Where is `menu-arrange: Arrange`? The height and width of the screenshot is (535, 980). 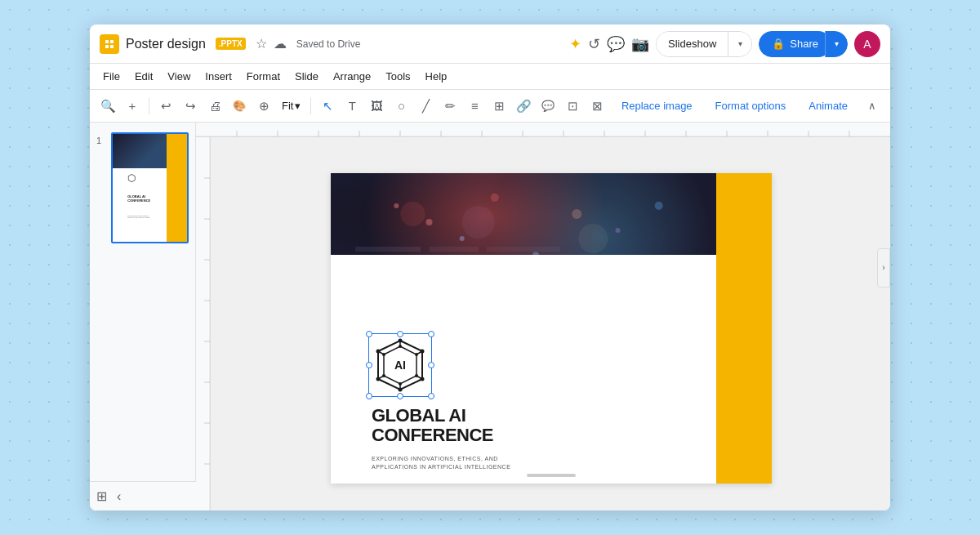
menu-arrange: Arrange is located at coordinates (352, 77).